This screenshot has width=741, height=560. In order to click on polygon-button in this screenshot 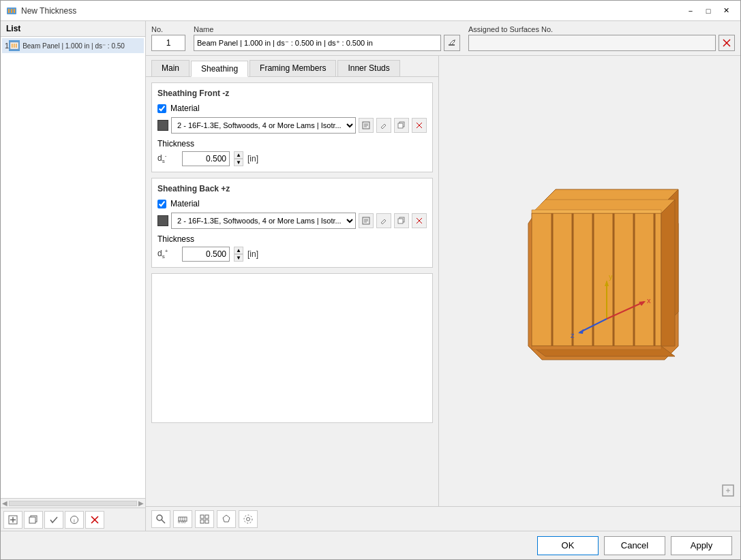, I will do `click(226, 519)`.